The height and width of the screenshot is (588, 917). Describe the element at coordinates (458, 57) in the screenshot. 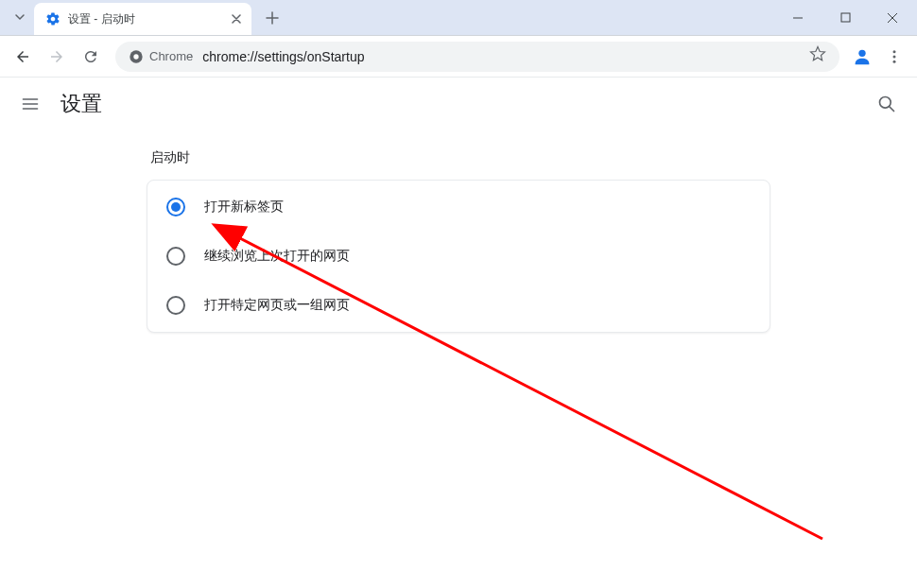

I see `browser-toolbar: Chrome chrome://settings/onStartup` at that location.